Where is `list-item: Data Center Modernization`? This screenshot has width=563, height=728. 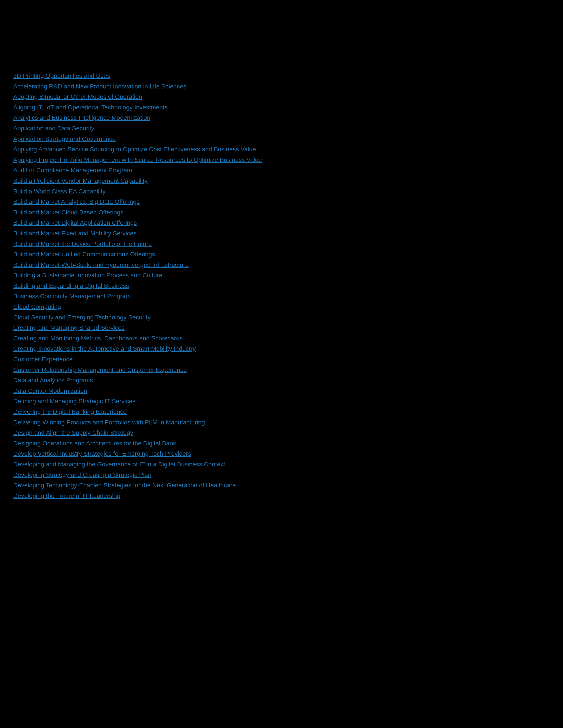 list-item: Data Center Modernization is located at coordinates (282, 391).